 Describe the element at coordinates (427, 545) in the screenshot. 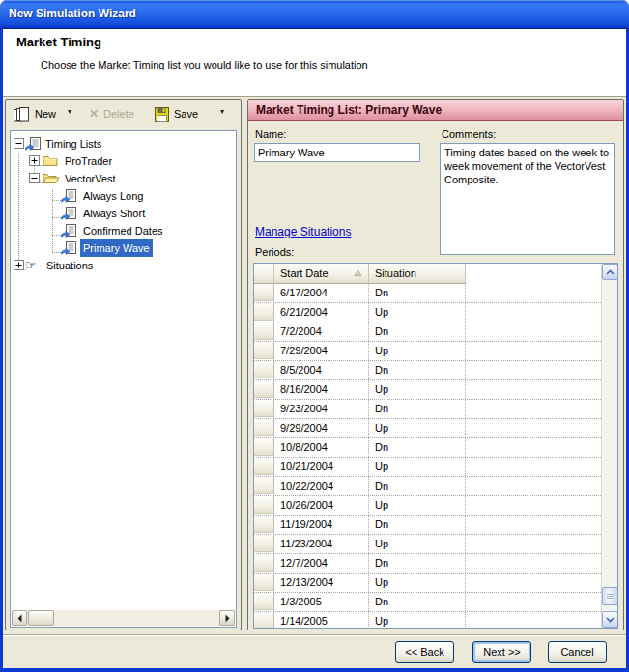

I see `table-row: 11/23/2004Up` at that location.